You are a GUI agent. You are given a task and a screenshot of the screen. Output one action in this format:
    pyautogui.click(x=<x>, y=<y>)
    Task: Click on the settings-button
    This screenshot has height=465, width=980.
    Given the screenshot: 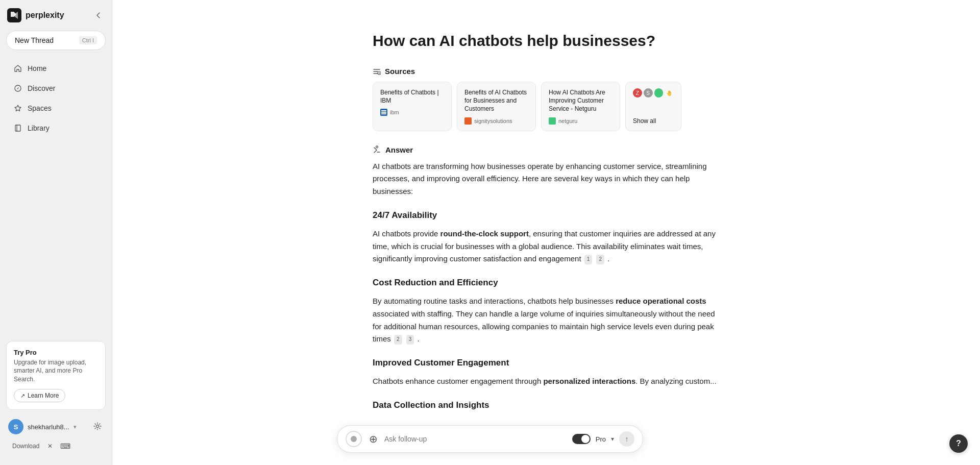 What is the action you would take?
    pyautogui.click(x=97, y=427)
    